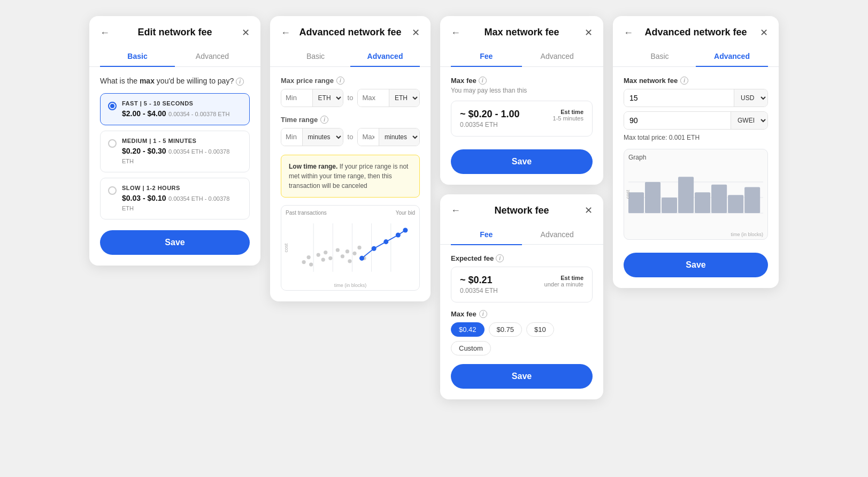 This screenshot has width=868, height=477. What do you see at coordinates (340, 80) in the screenshot?
I see `max-price-info-icon: i` at bounding box center [340, 80].